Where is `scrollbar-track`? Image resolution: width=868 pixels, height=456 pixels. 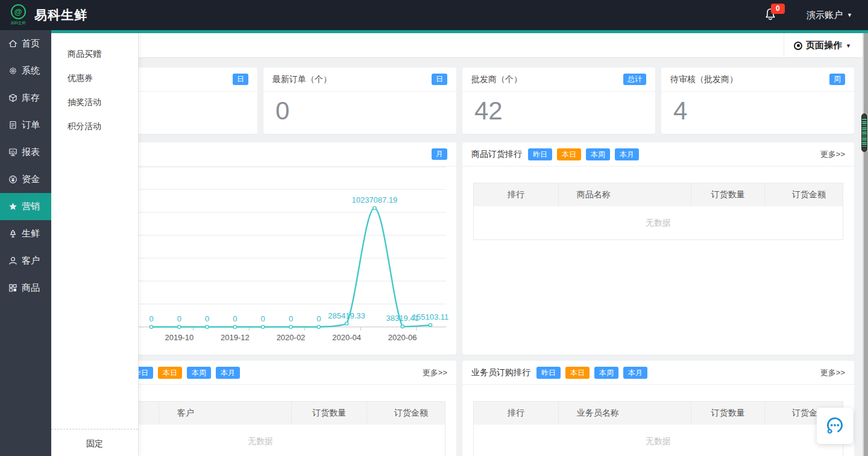
scrollbar-track is located at coordinates (866, 245).